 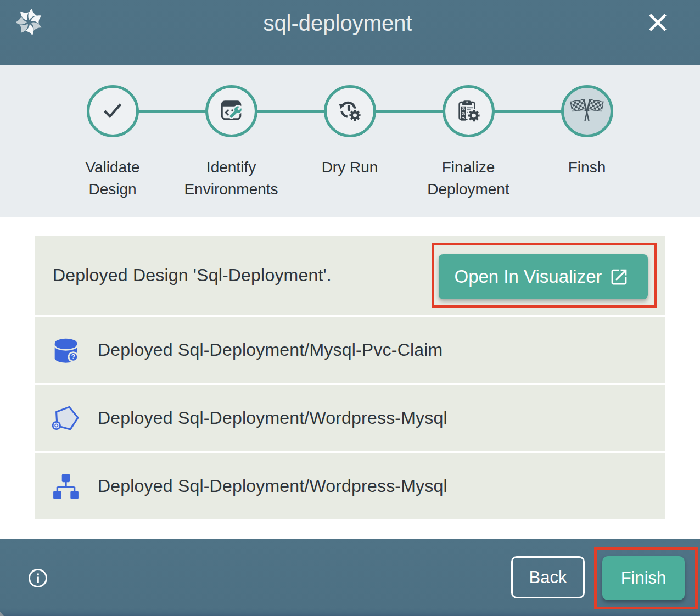 I want to click on check-icon, so click(x=113, y=111).